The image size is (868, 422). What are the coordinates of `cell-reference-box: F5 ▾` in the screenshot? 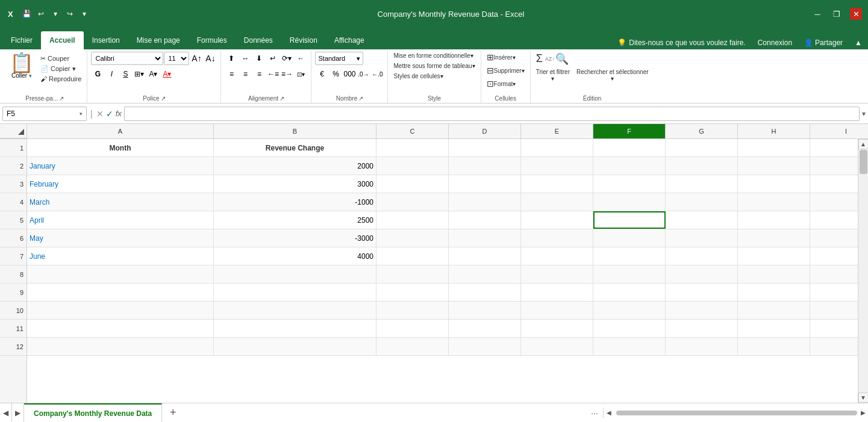 It's located at (45, 114).